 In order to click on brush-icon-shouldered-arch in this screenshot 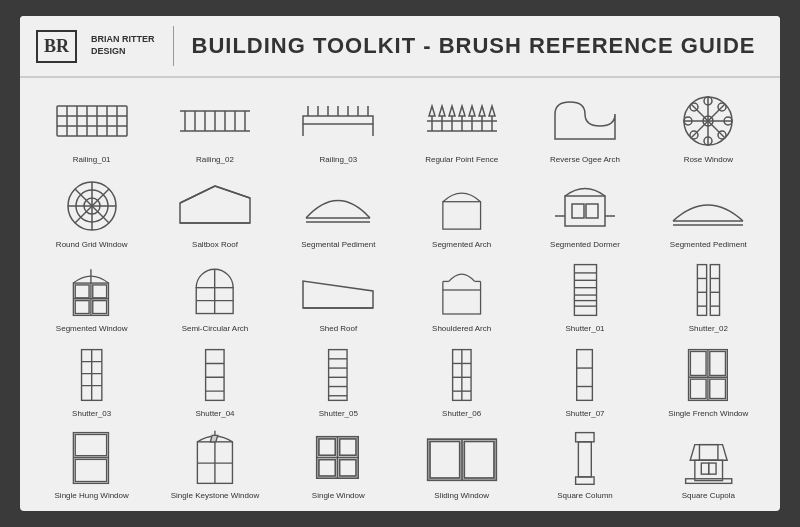, I will do `click(462, 290)`.